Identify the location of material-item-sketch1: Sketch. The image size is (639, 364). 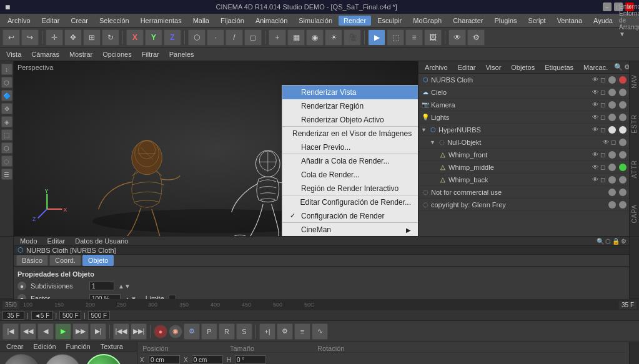
(62, 359).